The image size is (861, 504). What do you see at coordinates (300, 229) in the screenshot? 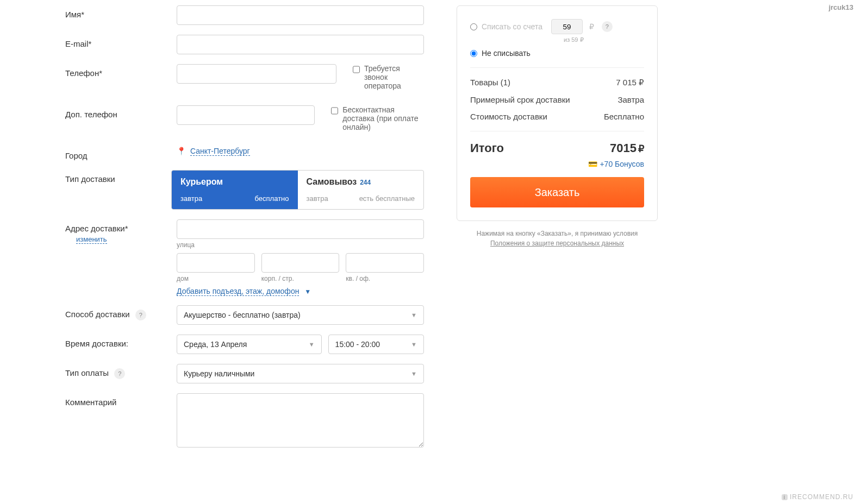
I see `street-input` at bounding box center [300, 229].